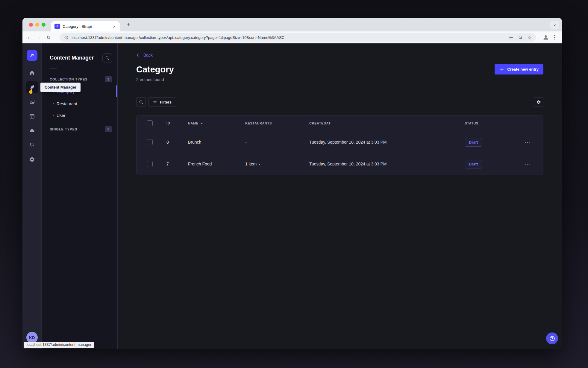 The width and height of the screenshot is (588, 368). I want to click on shopping-cart-icon, so click(32, 145).